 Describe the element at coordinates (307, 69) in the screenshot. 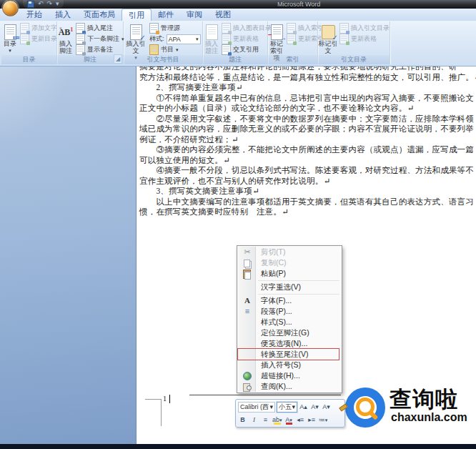

I see `document-line: 摘要是对论文的内容不加注释和评论的简短陈述，要求扼要地说明研究工作的目的、研` at that location.